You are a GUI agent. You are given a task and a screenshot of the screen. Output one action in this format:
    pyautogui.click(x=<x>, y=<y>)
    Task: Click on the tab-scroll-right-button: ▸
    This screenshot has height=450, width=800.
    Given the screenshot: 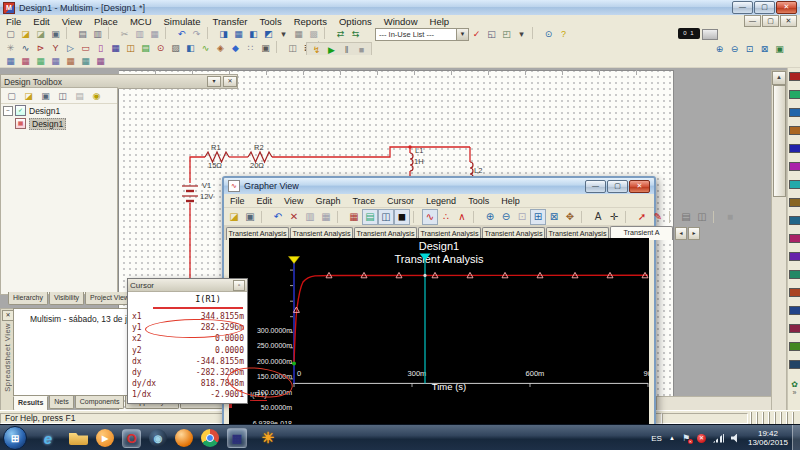 What is the action you would take?
    pyautogui.click(x=694, y=234)
    